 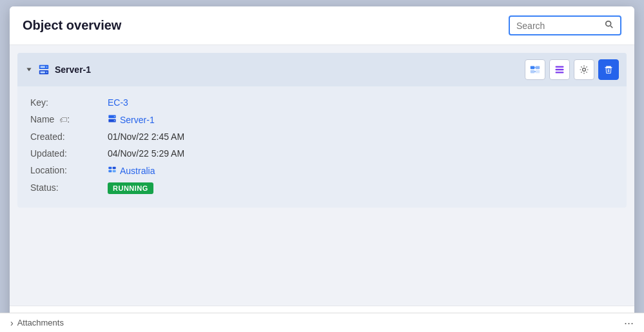 I want to click on more-options-button: ···, so click(x=629, y=323).